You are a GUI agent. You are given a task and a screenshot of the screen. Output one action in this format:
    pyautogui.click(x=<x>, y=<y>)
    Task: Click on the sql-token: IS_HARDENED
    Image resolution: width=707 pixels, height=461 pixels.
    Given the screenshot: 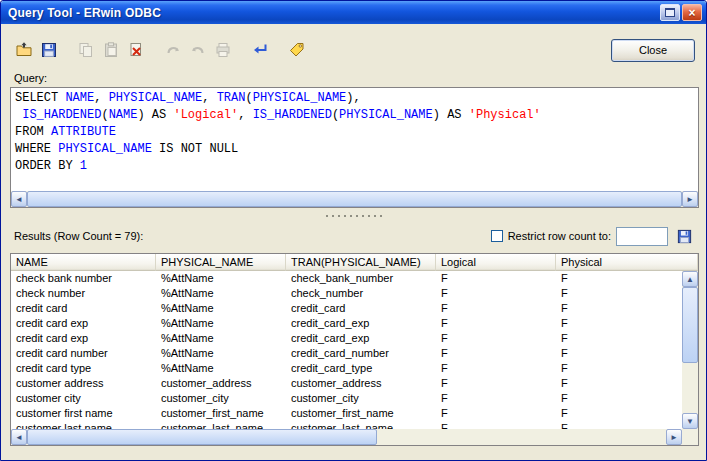 What is the action you would take?
    pyautogui.click(x=292, y=115)
    